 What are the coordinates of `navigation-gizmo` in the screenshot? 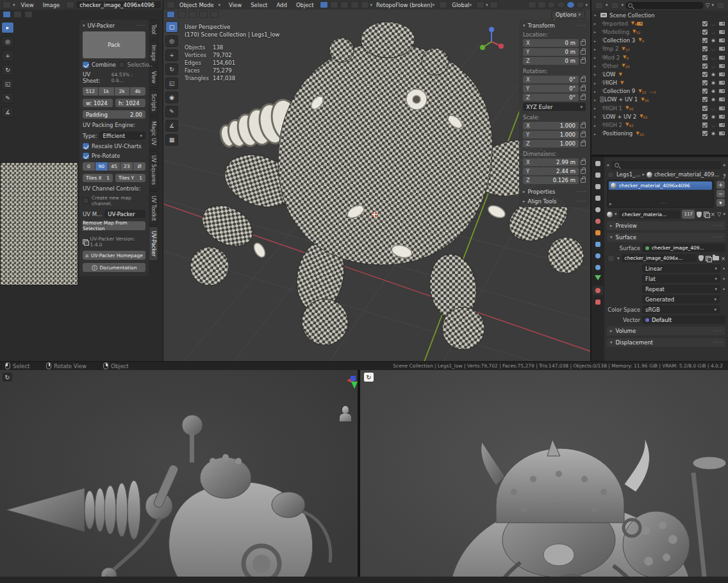 It's located at (492, 42).